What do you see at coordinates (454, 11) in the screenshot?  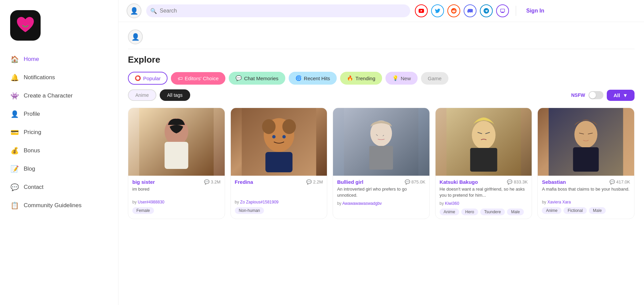 I see `reddit-button` at bounding box center [454, 11].